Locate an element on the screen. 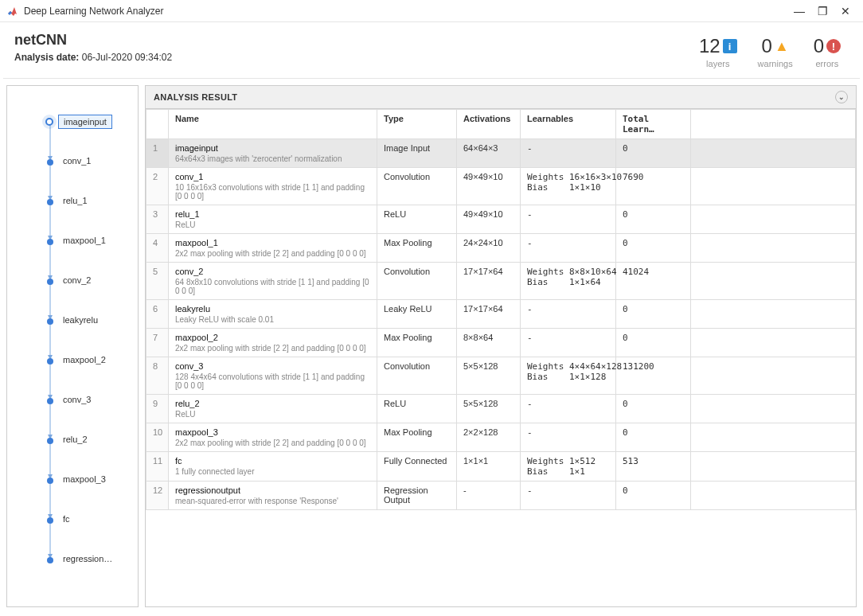 The width and height of the screenshot is (863, 616). cell-activations: 49×49×10 is located at coordinates (489, 186).